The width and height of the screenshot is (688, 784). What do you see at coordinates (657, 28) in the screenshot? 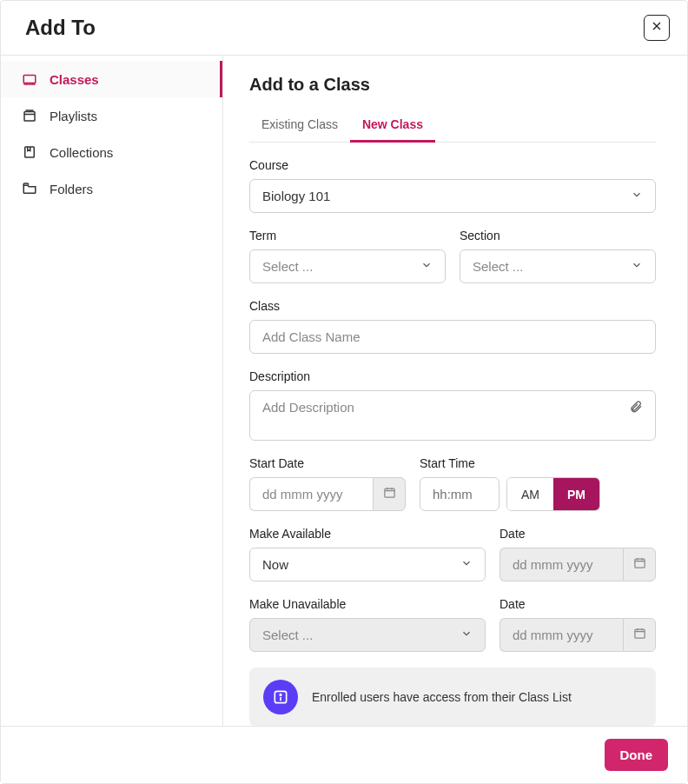
I see `close-button` at bounding box center [657, 28].